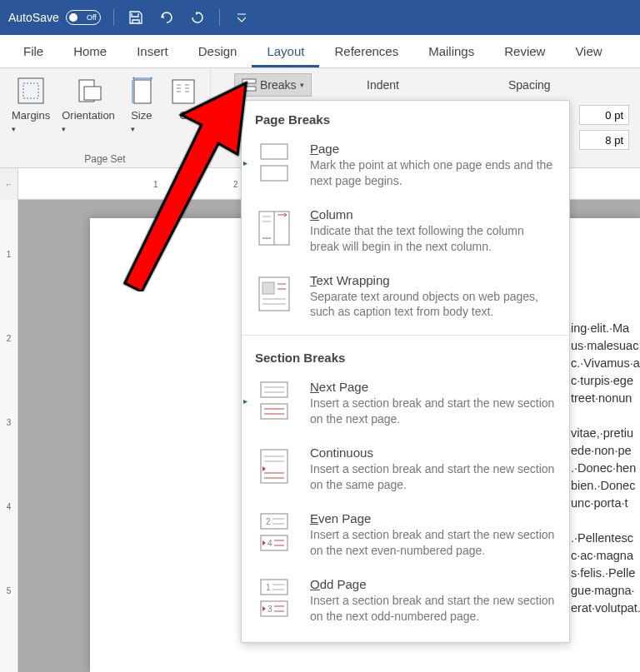 This screenshot has width=640, height=672. What do you see at coordinates (433, 280) in the screenshot?
I see `item-title: Text Wrapping` at bounding box center [433, 280].